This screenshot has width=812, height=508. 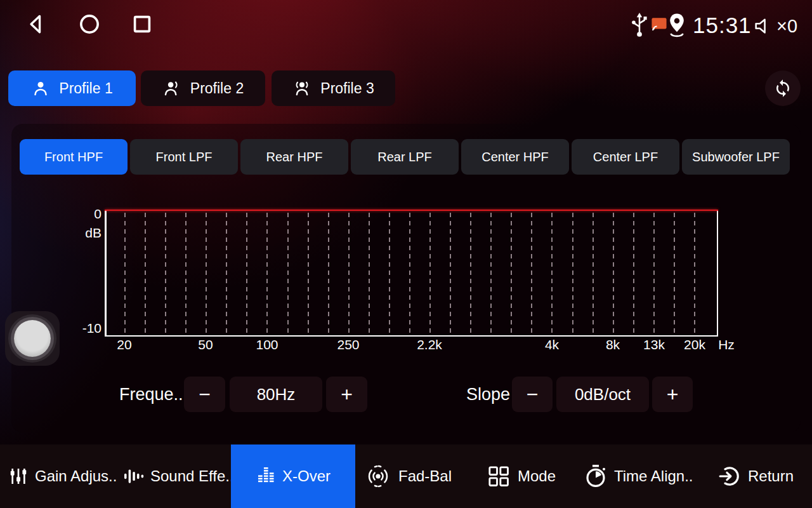 I want to click on nav-time-align: Time Align.., so click(x=638, y=476).